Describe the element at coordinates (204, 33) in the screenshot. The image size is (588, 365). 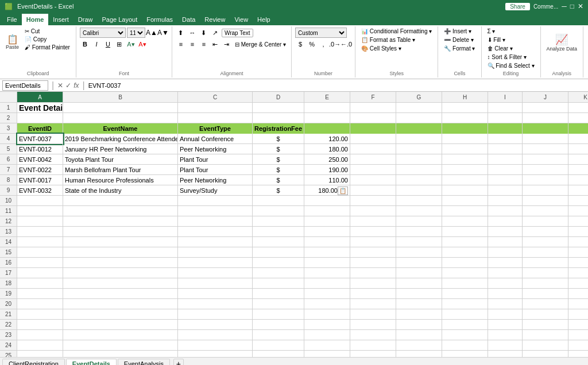
I see `align-bottom-button: ⬇` at that location.